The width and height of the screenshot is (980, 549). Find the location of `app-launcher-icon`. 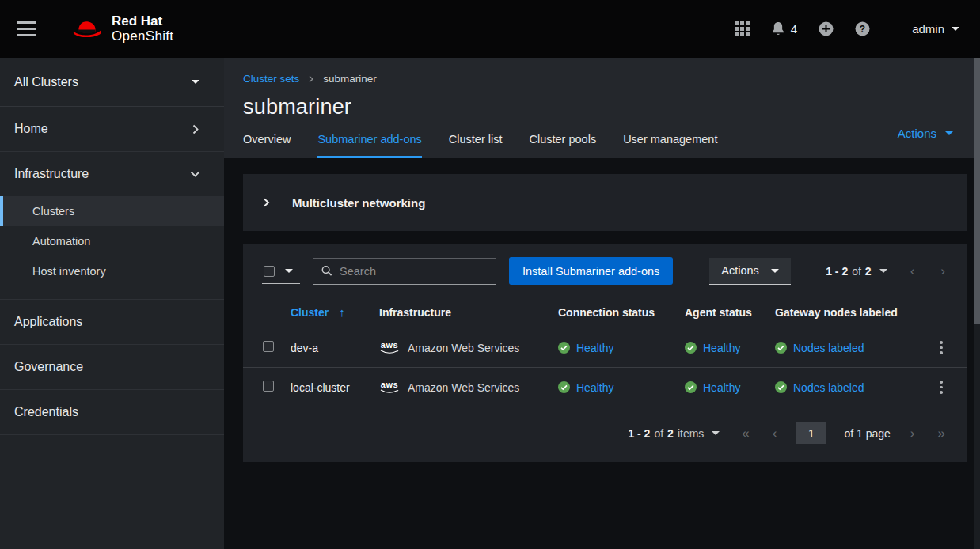

app-launcher-icon is located at coordinates (743, 28).